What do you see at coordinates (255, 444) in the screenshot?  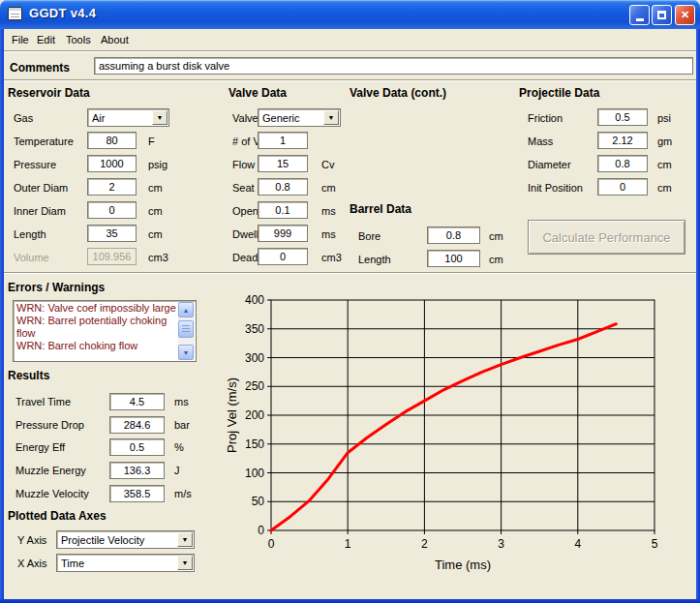 I see `svg-text: 150` at bounding box center [255, 444].